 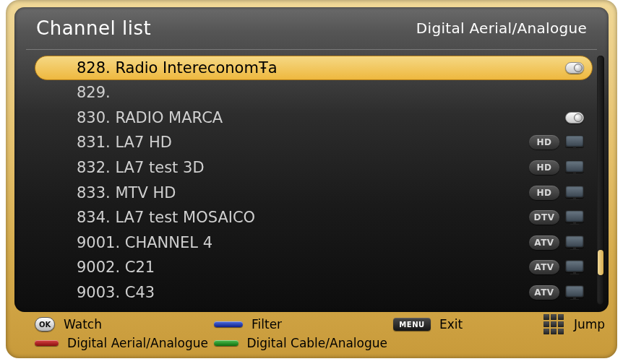 I want to click on hint-exit: MENU Exit, so click(x=465, y=324).